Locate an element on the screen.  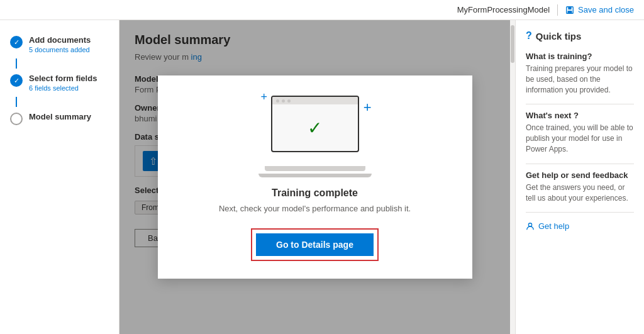
scrollbar is located at coordinates (513, 177).